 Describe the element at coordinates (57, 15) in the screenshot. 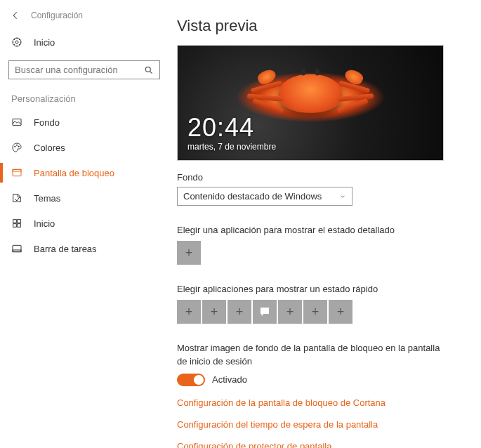

I see `app-title: Configuración` at that location.